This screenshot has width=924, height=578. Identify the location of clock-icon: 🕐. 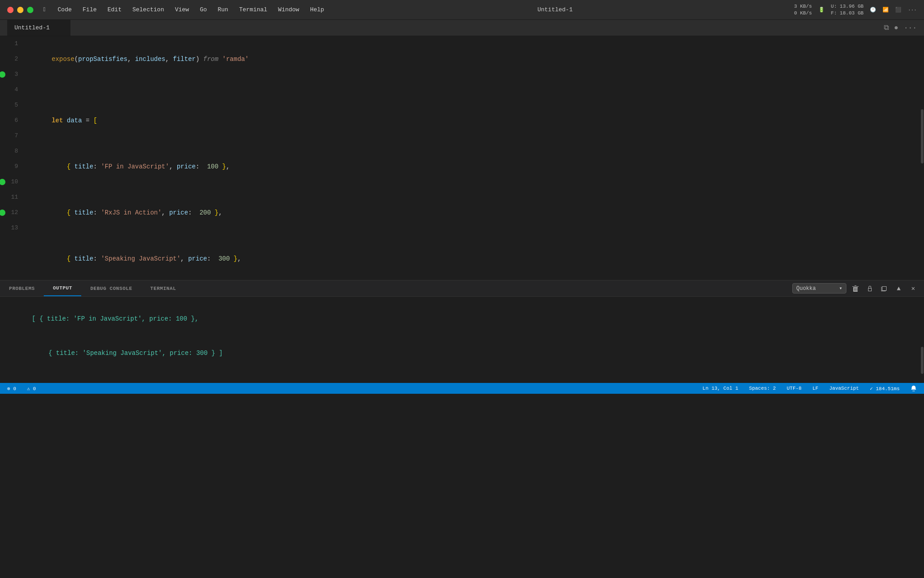
(873, 10).